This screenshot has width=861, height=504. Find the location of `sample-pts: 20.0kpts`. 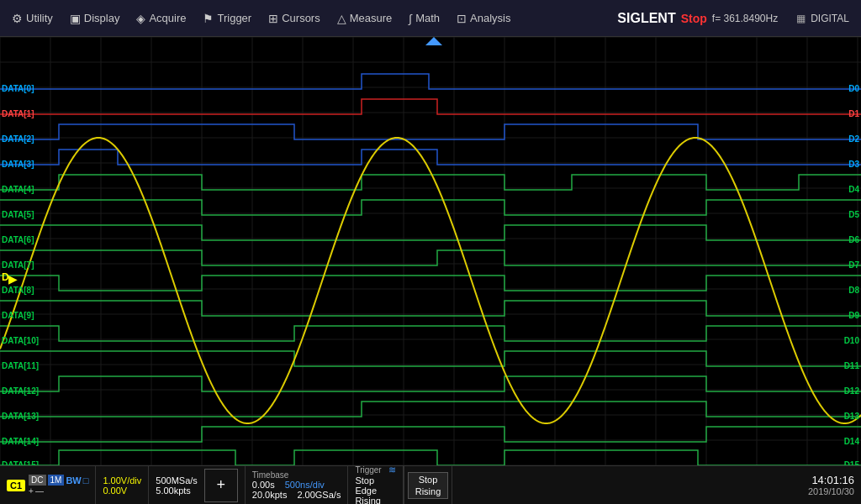

sample-pts: 20.0kpts is located at coordinates (270, 495).